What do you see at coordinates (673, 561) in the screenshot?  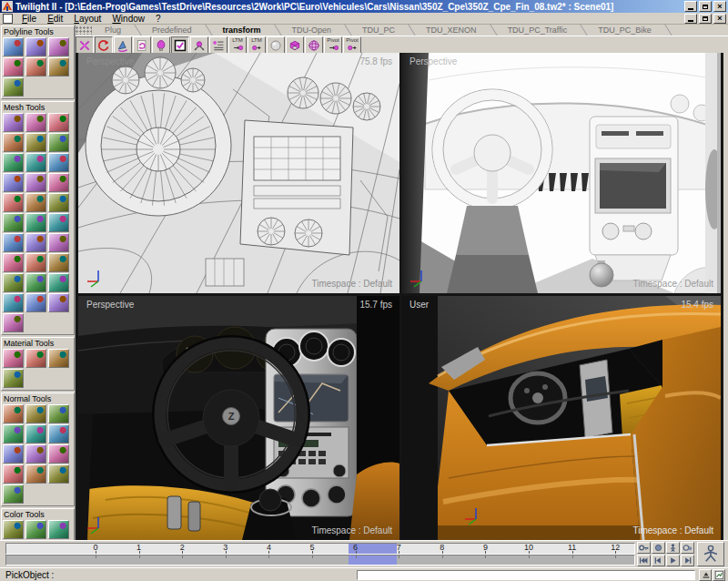 I see `play-button` at bounding box center [673, 561].